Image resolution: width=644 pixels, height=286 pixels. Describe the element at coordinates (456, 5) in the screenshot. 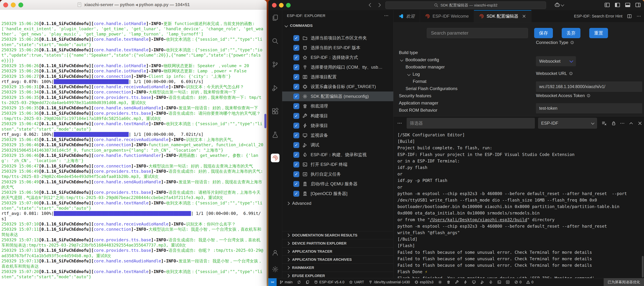

I see `vscode-titlebar: SDK 配置编辑器 — xiaozhi-esp32` at that location.